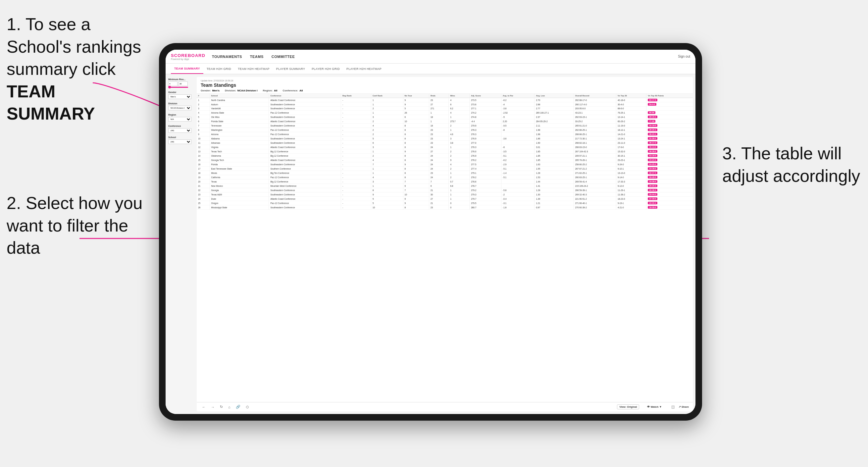 The height and width of the screenshot is (467, 868). Describe the element at coordinates (326, 69) in the screenshot. I see `tab-player-h2h-grid: PLAYER H2H GRID` at that location.